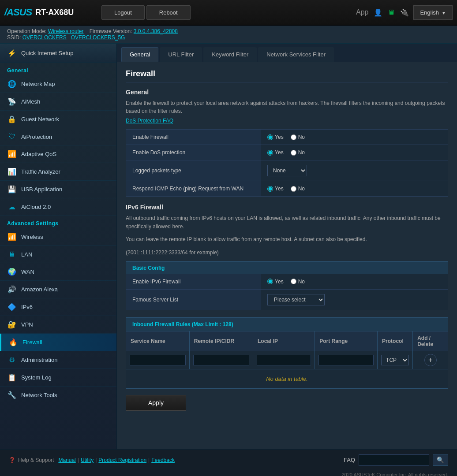  I want to click on sidebar-item-aicloud: ☁ AiCloud 2.0, so click(58, 207).